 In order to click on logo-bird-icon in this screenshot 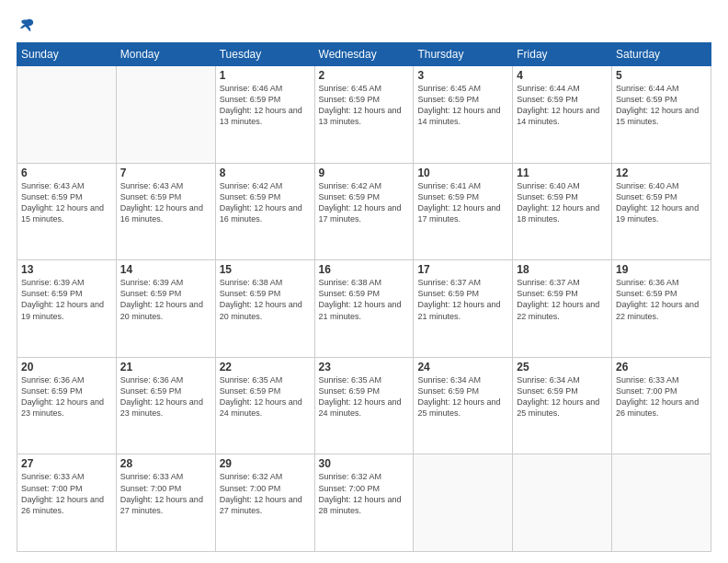, I will do `click(27, 25)`.